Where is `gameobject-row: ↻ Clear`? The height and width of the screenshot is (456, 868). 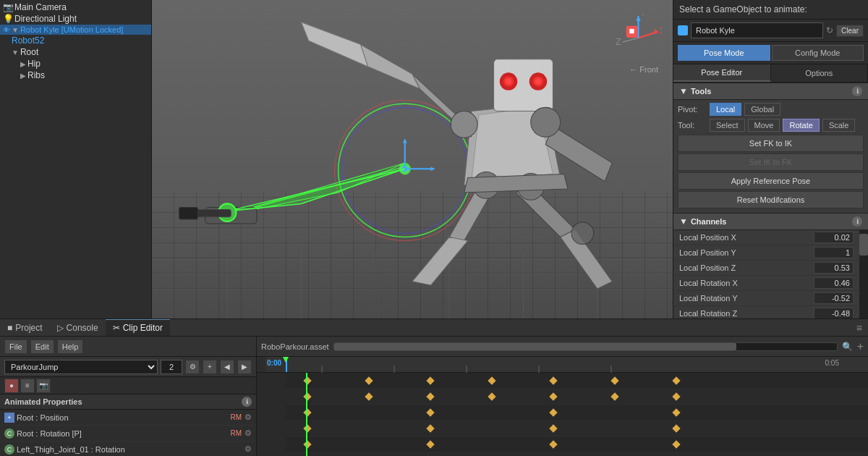 gameobject-row: ↻ Clear is located at coordinates (771, 30).